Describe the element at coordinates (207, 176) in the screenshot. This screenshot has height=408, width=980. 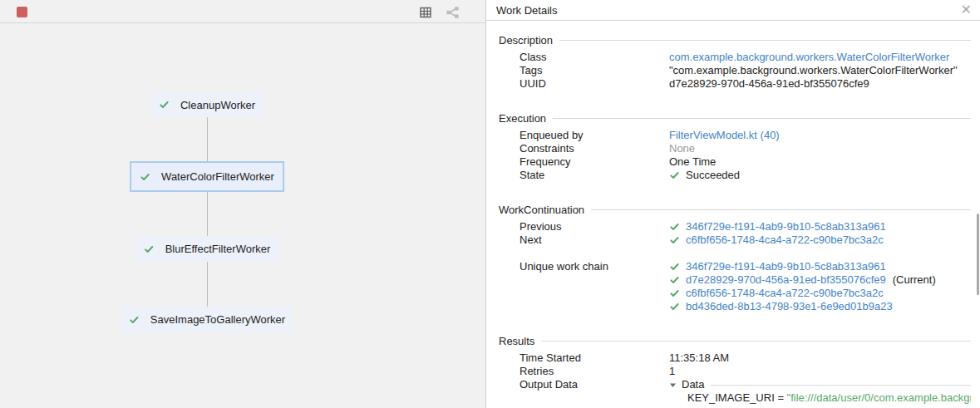
I see `work-node-watercolorfilterworker-selected: WaterColorFilterWorker` at that location.